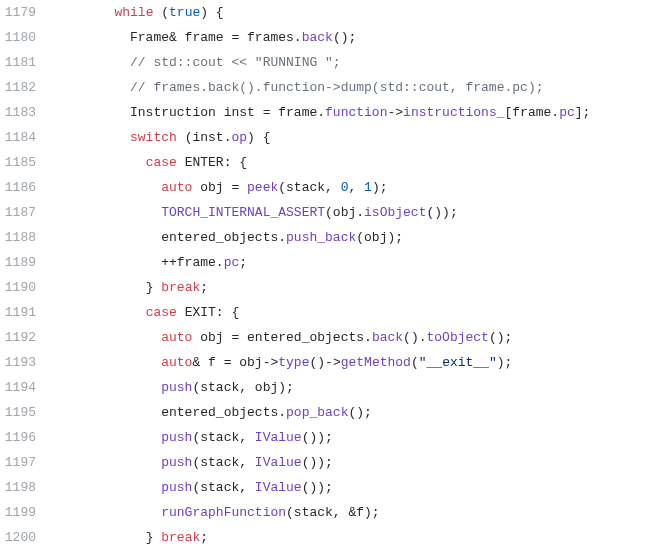 This screenshot has height=551, width=651. Describe the element at coordinates (150, 262) in the screenshot. I see `code-content: ++frame.pc;` at that location.